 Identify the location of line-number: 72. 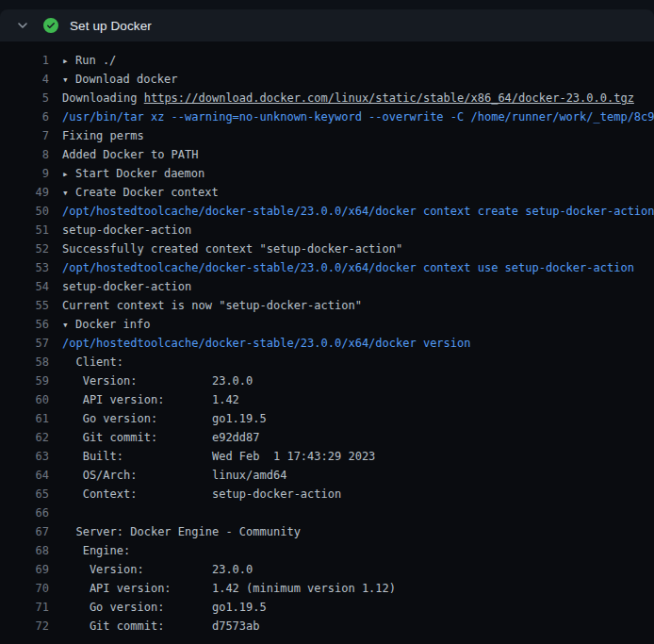
(25, 626).